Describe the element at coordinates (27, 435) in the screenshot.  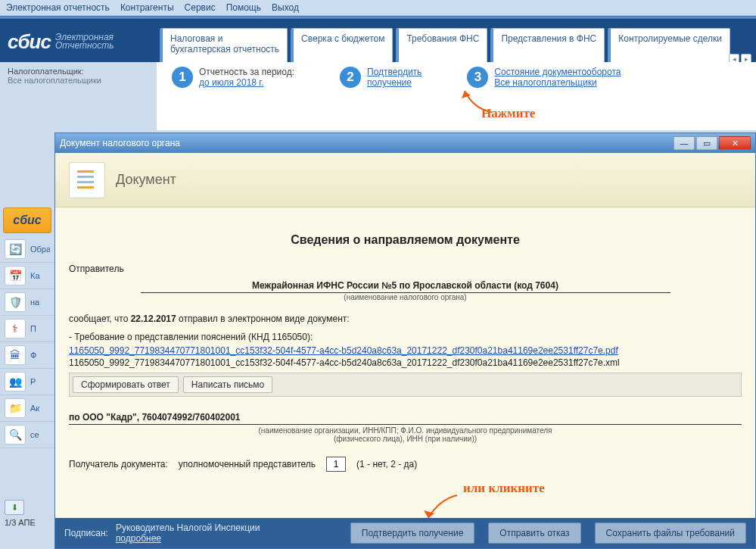
I see `lrow-se: 🔍се` at that location.